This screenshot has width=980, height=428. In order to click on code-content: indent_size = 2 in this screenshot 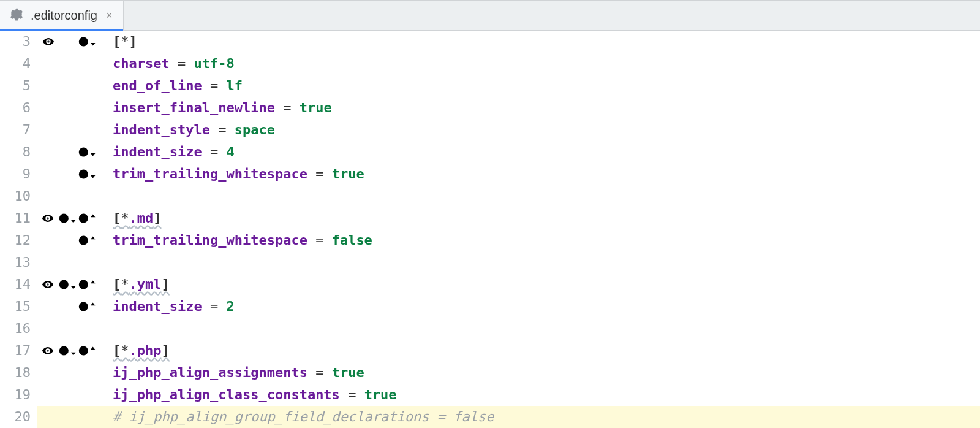, I will do `click(539, 307)`.